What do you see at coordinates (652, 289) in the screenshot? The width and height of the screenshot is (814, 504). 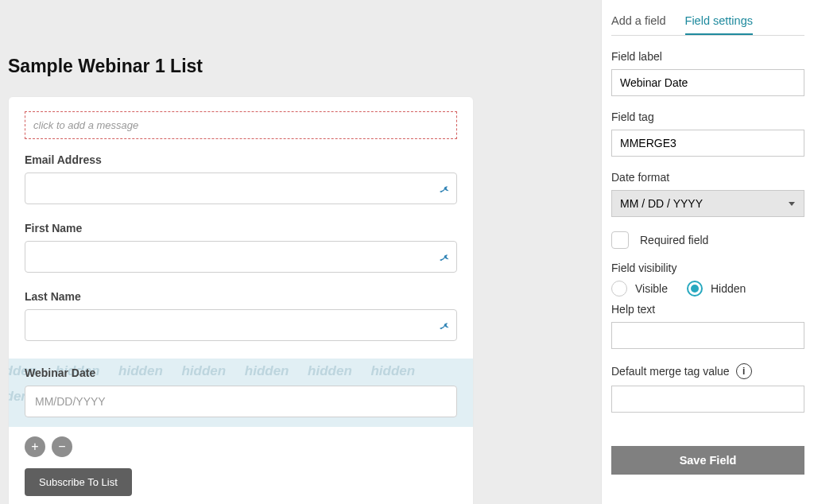 I see `visibility-visible-label: Visible` at bounding box center [652, 289].